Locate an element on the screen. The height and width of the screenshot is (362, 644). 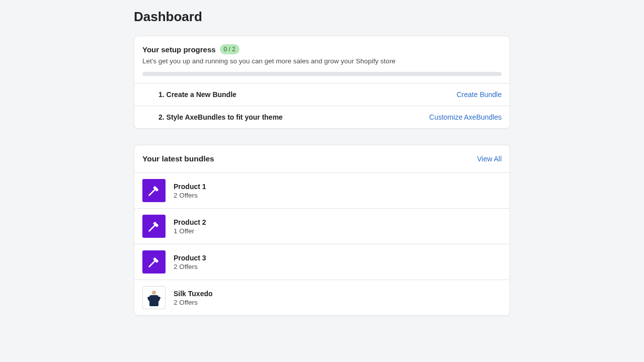
bundle-row: Silk Tuxedo 2 Offers is located at coordinates (322, 298).